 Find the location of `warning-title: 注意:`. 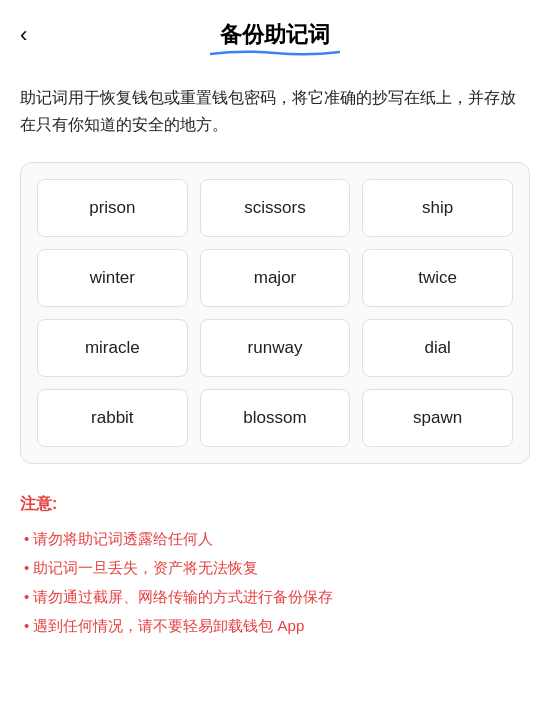

warning-title: 注意: is located at coordinates (275, 504).